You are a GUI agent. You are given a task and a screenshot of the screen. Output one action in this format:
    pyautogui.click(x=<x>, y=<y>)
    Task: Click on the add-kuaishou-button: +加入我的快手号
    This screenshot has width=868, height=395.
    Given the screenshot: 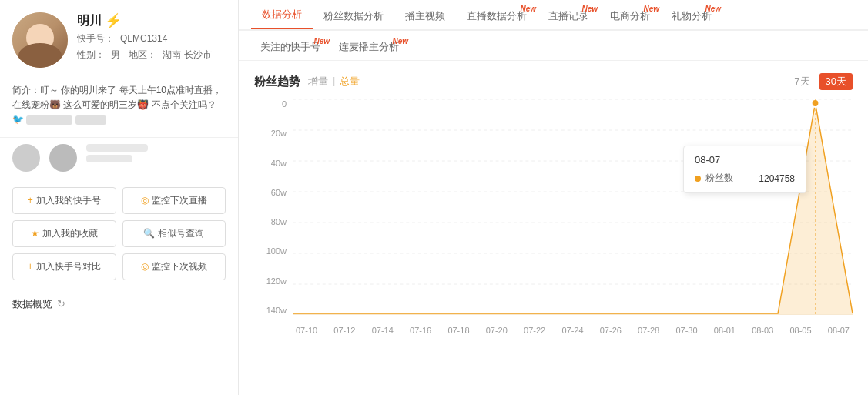 What is the action you would take?
    pyautogui.click(x=65, y=200)
    